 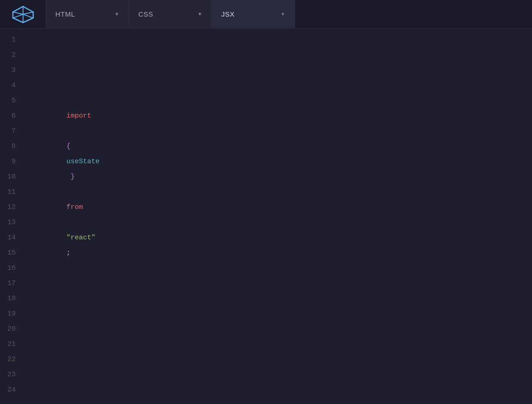 What do you see at coordinates (146, 14) in the screenshot?
I see `tab-css-label: CSS` at bounding box center [146, 14].